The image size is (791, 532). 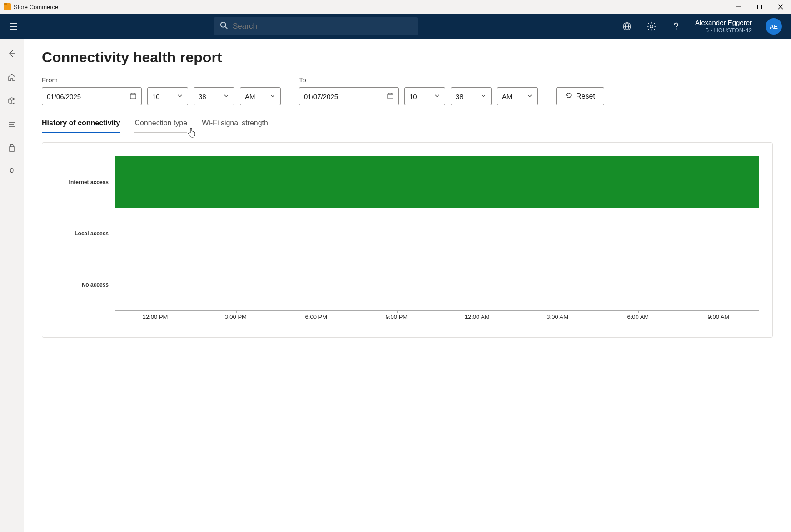 What do you see at coordinates (760, 7) in the screenshot?
I see `window-maximize-button` at bounding box center [760, 7].